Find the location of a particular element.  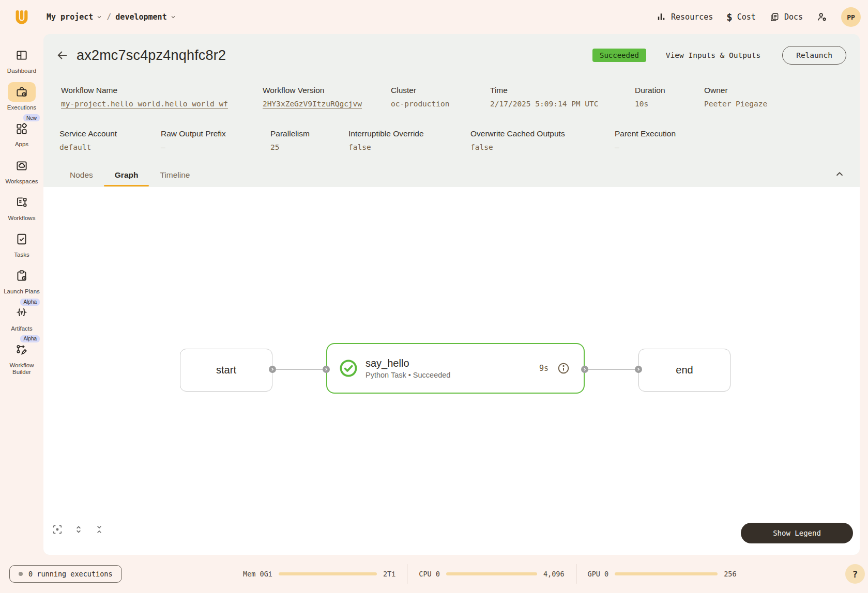

meta-label: Time is located at coordinates (544, 90).